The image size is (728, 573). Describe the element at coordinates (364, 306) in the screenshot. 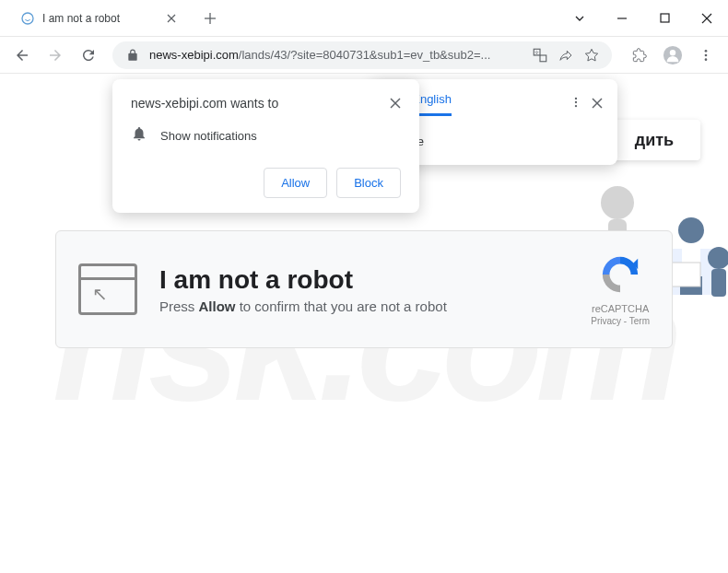

I see `robot-subtitle: Press Allow to confirm that you are not …` at that location.